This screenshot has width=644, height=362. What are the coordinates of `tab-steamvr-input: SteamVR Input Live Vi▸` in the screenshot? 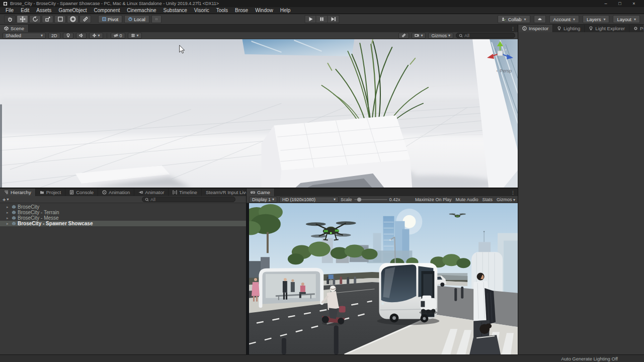 It's located at (224, 192).